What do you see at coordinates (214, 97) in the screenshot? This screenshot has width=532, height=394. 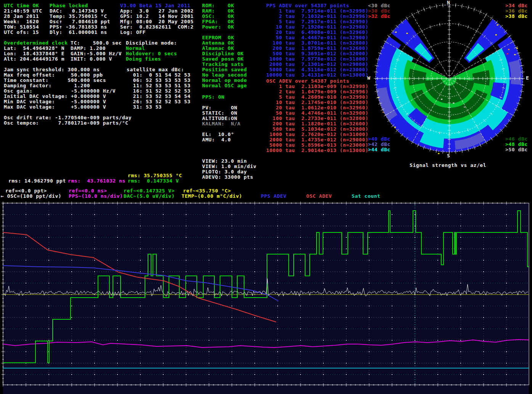 I see `pps-state: PPS: ON` at bounding box center [214, 97].